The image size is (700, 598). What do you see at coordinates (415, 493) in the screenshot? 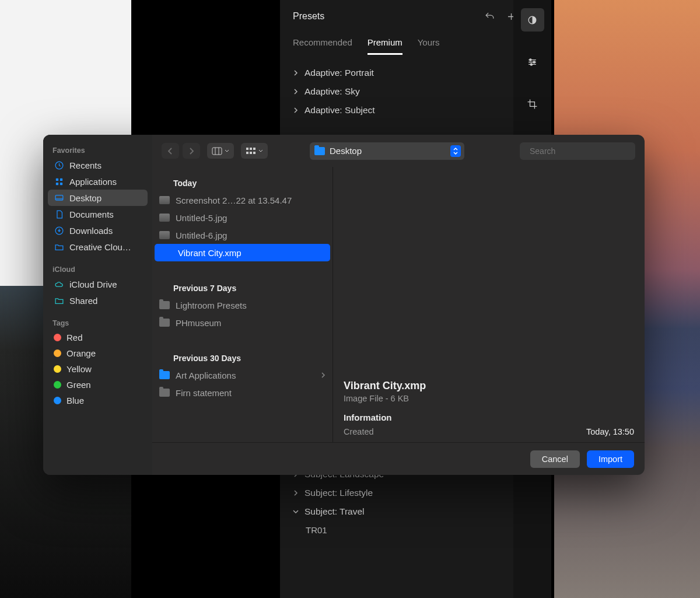
I see `preset-group: Subject: Lifestyle` at bounding box center [415, 493].